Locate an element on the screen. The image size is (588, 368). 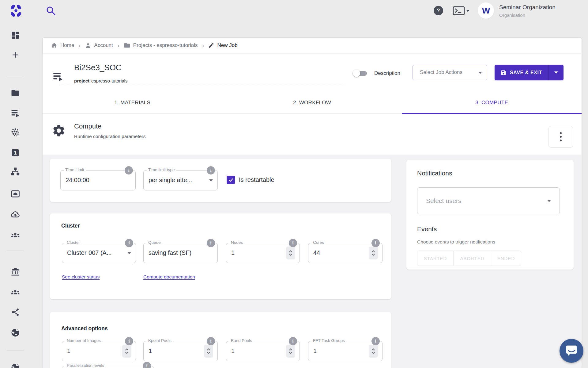
compute-section-header: Compute Runtime configuration parameters is located at coordinates (312, 134).